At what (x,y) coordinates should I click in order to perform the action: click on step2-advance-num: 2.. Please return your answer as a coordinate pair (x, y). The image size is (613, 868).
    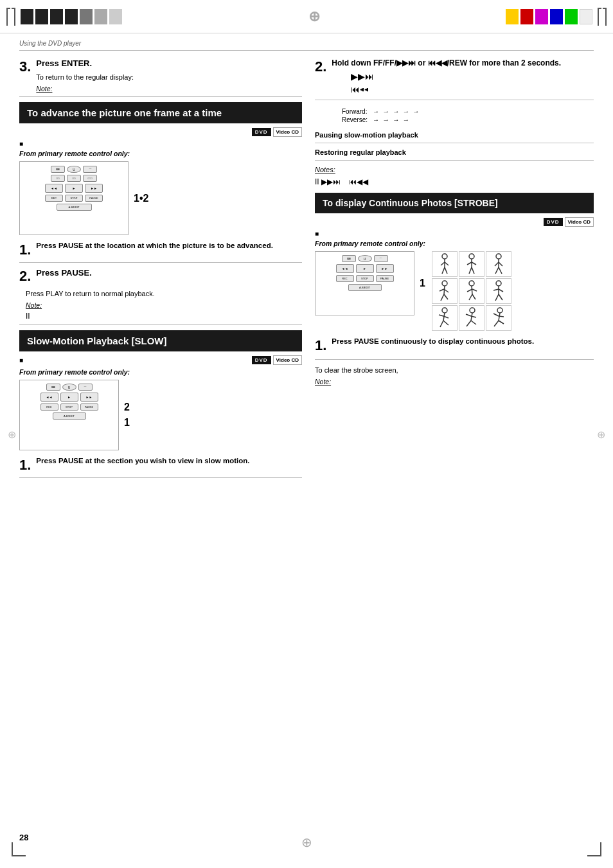
    Looking at the image, I should click on (25, 276).